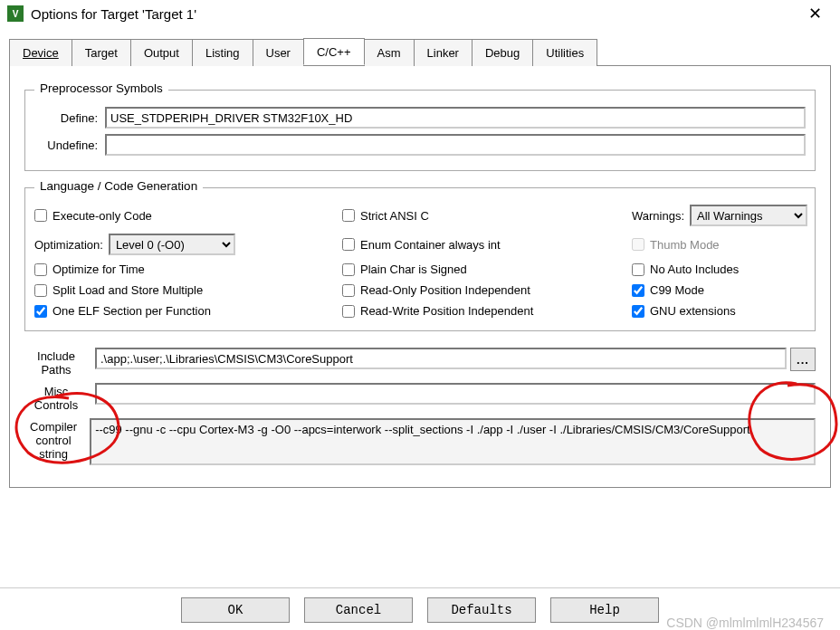 This screenshot has width=840, height=630. Describe the element at coordinates (101, 52) in the screenshot. I see `tab-target: Target` at that location.